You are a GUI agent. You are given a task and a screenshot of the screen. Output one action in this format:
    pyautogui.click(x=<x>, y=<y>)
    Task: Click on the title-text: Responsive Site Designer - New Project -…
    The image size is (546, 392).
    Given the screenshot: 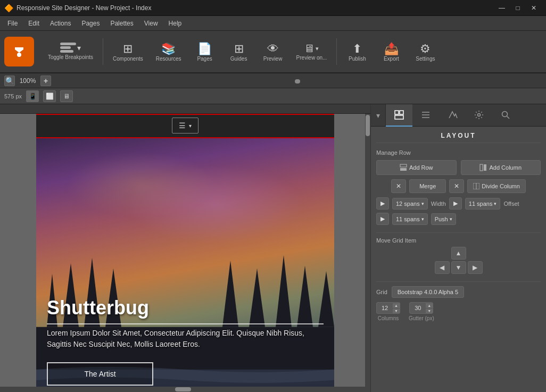 What is the action you would take?
    pyautogui.click(x=255, y=8)
    